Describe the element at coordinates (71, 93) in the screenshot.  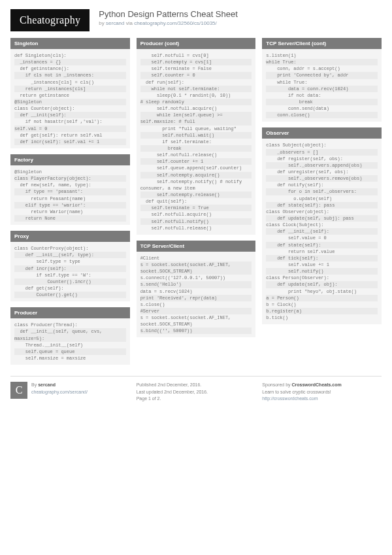
I see `card-singleton: Singleton def Singleton(cls): _instances…` at that location.